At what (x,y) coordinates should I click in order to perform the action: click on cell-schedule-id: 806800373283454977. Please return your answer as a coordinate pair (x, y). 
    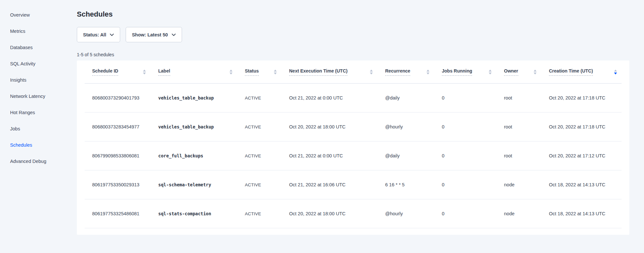
    Looking at the image, I should click on (121, 127).